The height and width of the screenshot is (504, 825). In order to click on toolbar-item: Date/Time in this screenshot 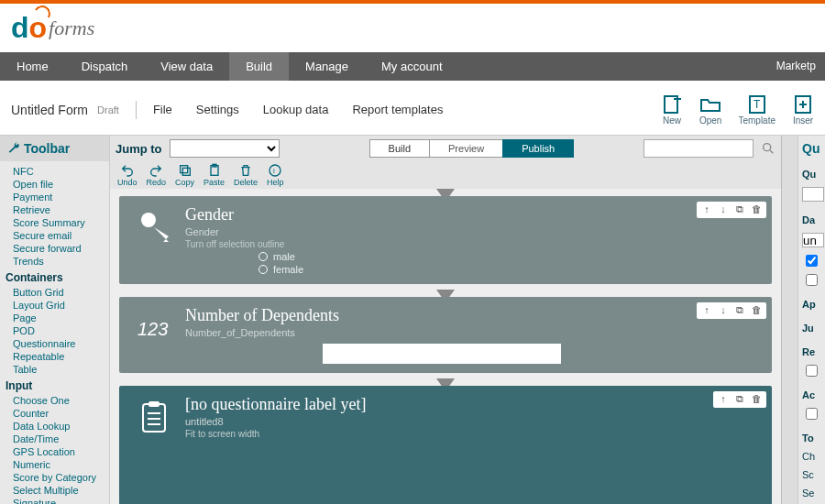, I will do `click(60, 439)`.